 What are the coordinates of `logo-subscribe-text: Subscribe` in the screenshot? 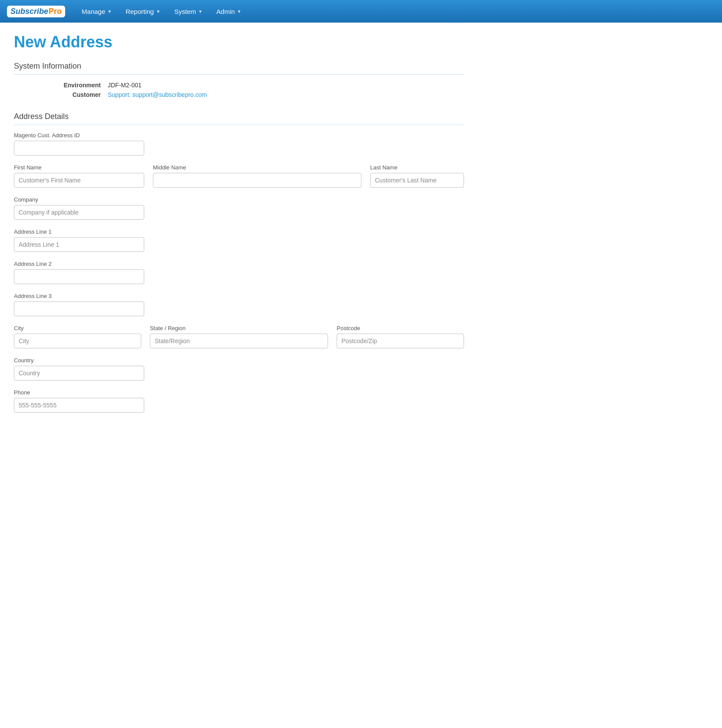 It's located at (30, 11).